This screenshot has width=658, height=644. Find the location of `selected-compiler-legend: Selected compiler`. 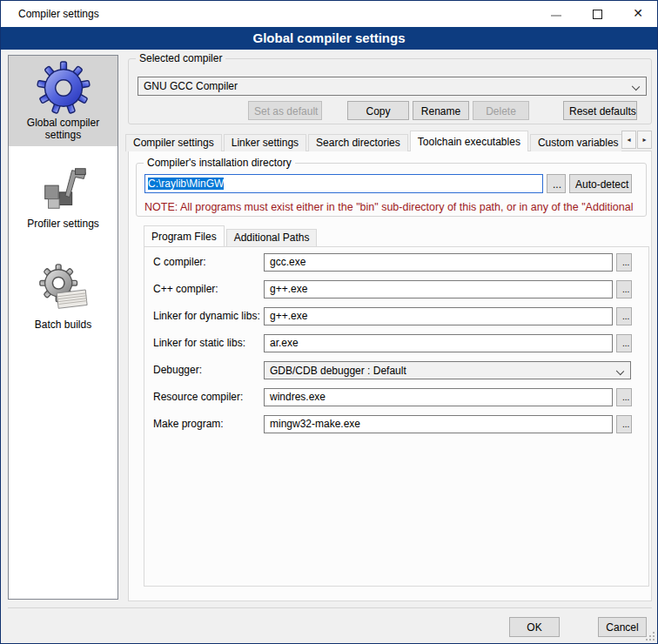

selected-compiler-legend: Selected compiler is located at coordinates (181, 58).